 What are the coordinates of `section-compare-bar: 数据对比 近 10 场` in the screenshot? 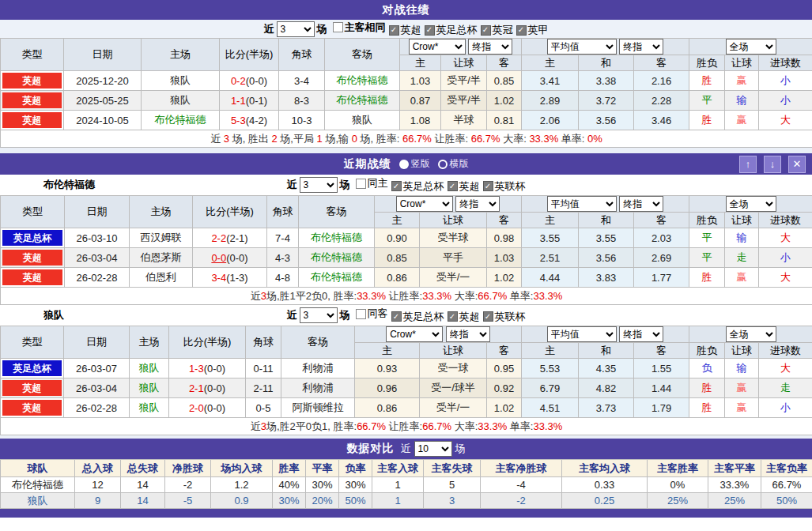 It's located at (406, 449).